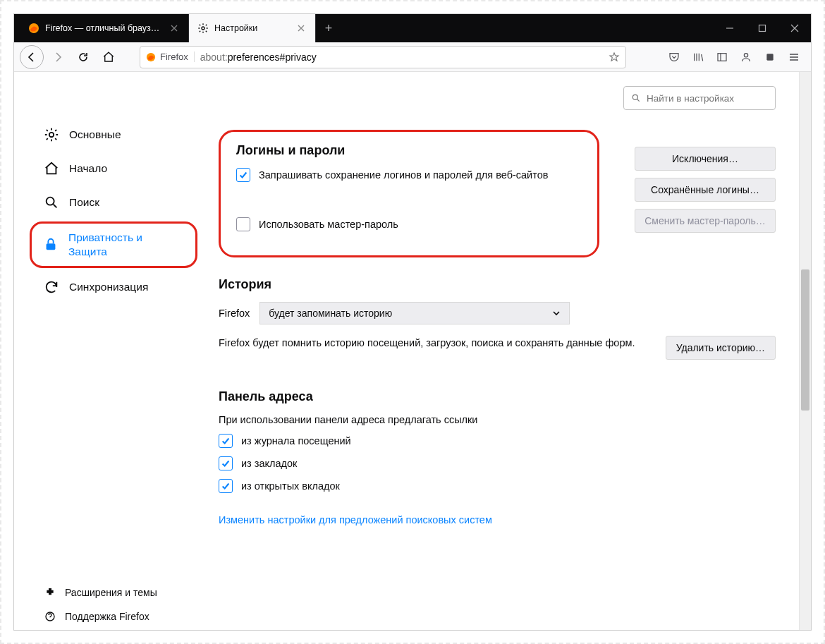 This screenshot has height=644, width=825. Describe the element at coordinates (721, 348) in the screenshot. I see `clear-history-button: Удалить историю…` at that location.